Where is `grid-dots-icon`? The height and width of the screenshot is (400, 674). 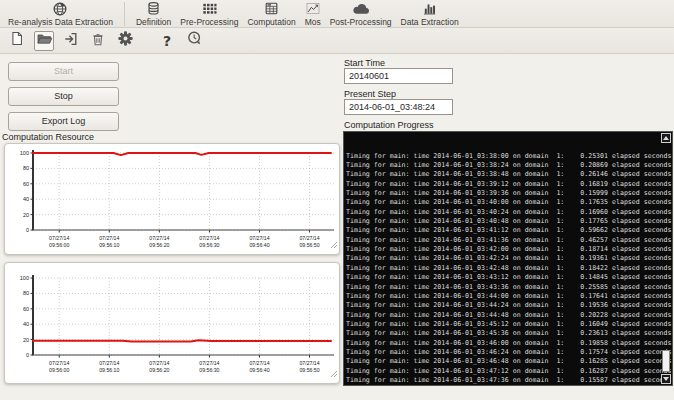
grid-dots-icon is located at coordinates (210, 8).